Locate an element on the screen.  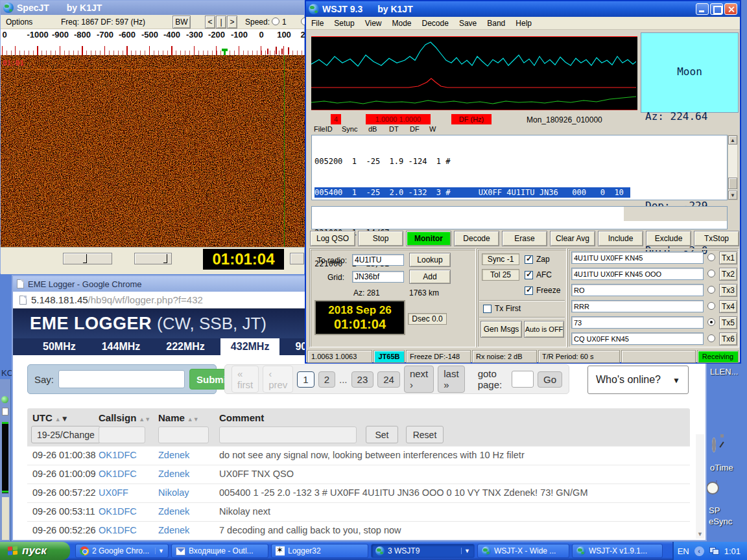
col-utc: UTC▲▼ is located at coordinates (51, 417).